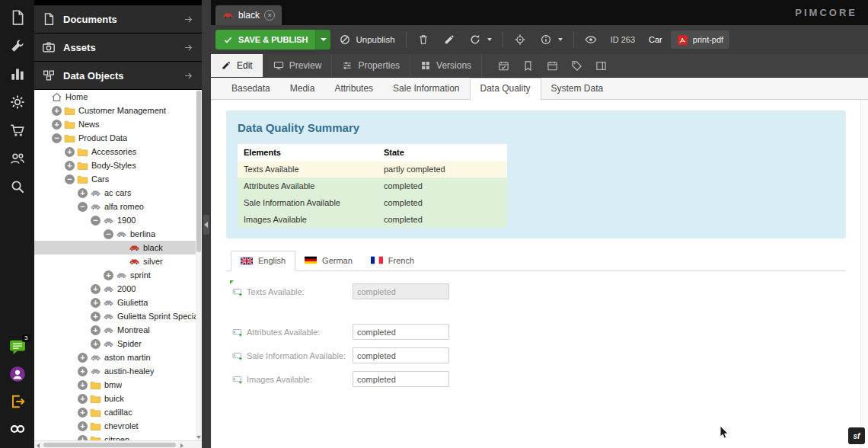 This screenshot has height=448, width=868. Describe the element at coordinates (591, 40) in the screenshot. I see `open-preview-button` at that location.